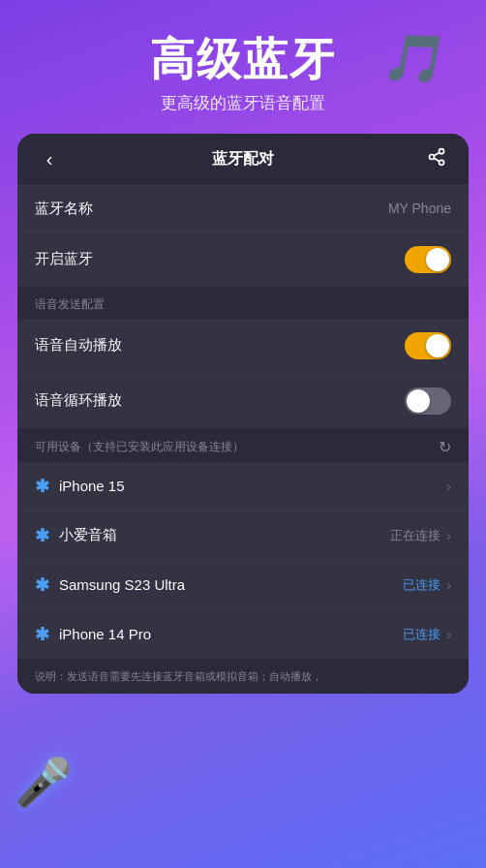  I want to click on device-row: ✱ iPhone 14 Pro 已连接 ›, so click(243, 635).